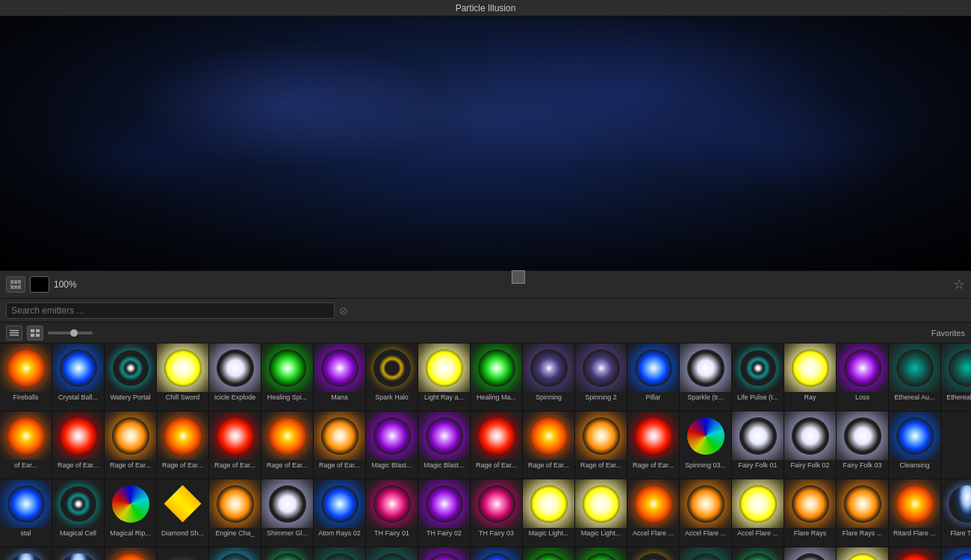 The image size is (971, 560). What do you see at coordinates (26, 554) in the screenshot?
I see `list-item: rails` at bounding box center [26, 554].